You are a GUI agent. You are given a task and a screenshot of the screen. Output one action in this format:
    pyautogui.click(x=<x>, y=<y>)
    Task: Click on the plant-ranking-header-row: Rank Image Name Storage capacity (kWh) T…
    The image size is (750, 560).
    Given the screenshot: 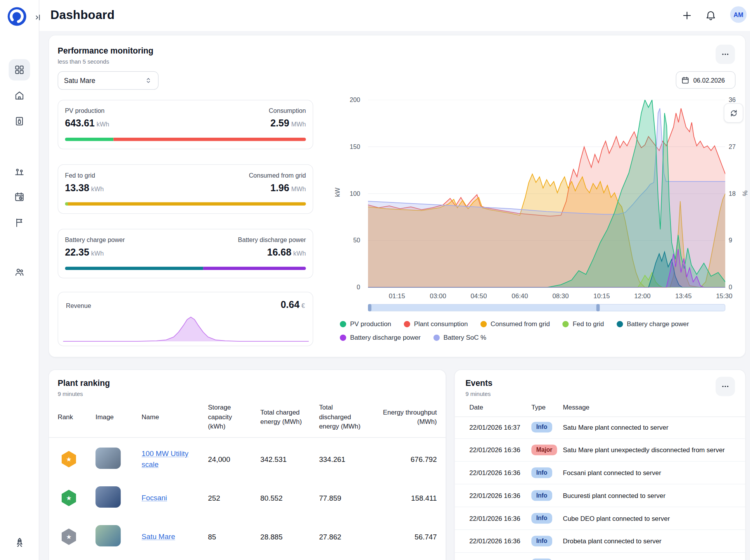 What is the action you would take?
    pyautogui.click(x=247, y=419)
    